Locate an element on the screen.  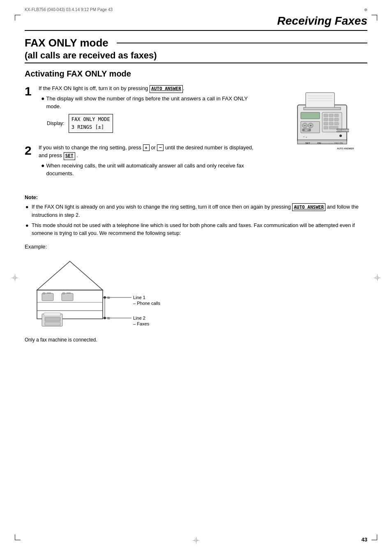
meta-text: KX-FLB756 (040-043) 03.4.14 9:12 PM Page… is located at coordinates (69, 10).